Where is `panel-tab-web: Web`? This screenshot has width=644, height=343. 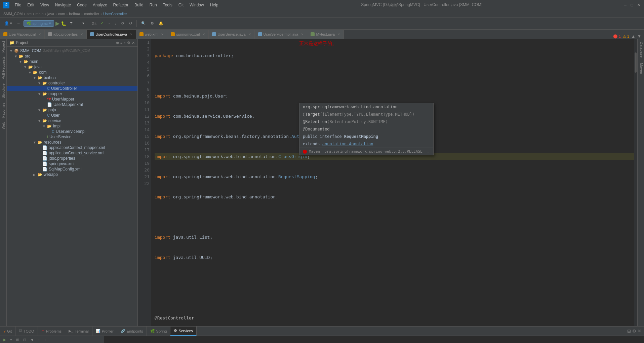 panel-tab-web: Web is located at coordinates (3, 125).